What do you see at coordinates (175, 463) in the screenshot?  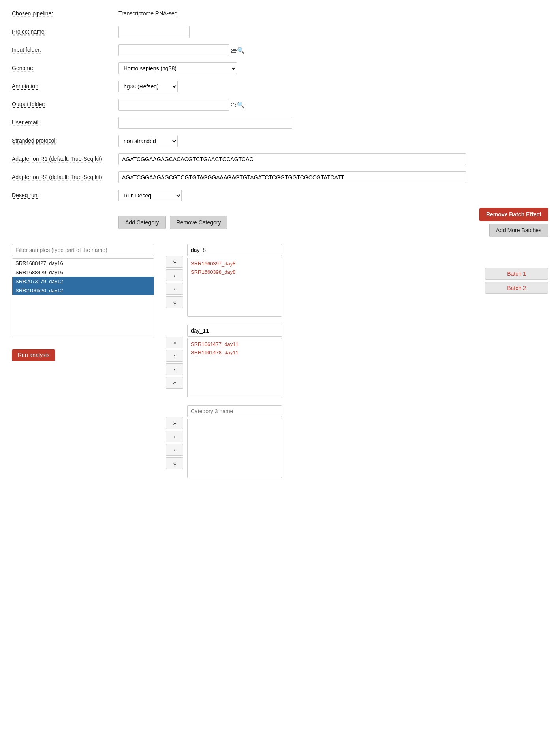 I see `all-left-btn-3: «` at bounding box center [175, 463].